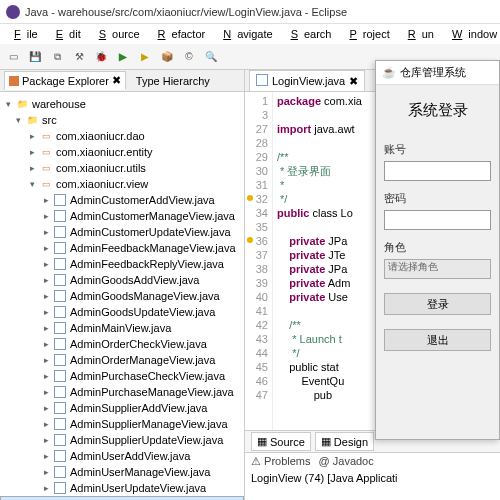  I want to click on tree-file: ▸AdminFeedbackManageView.java, so click(122, 248).